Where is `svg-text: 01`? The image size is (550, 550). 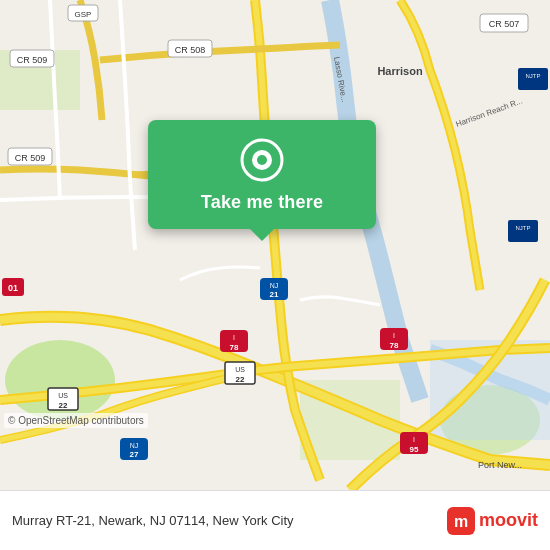
svg-text: 01 is located at coordinates (13, 288).